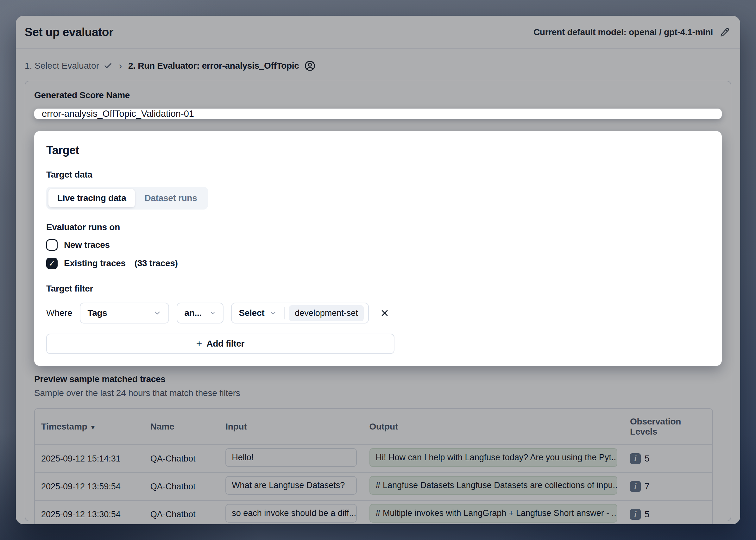 This screenshot has height=540, width=756. I want to click on output-cell-chip: # Multiple invokes with LangGraph + Lang…, so click(494, 513).